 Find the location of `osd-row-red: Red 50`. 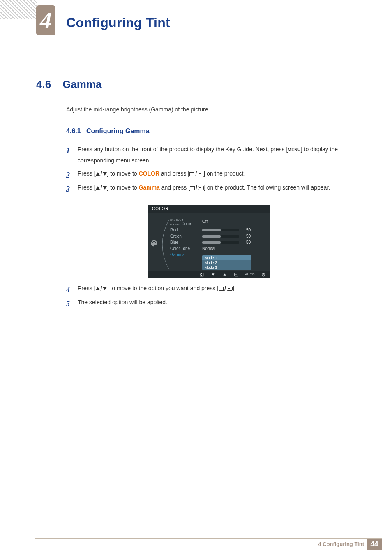

osd-row-red: Red 50 is located at coordinates (217, 230).